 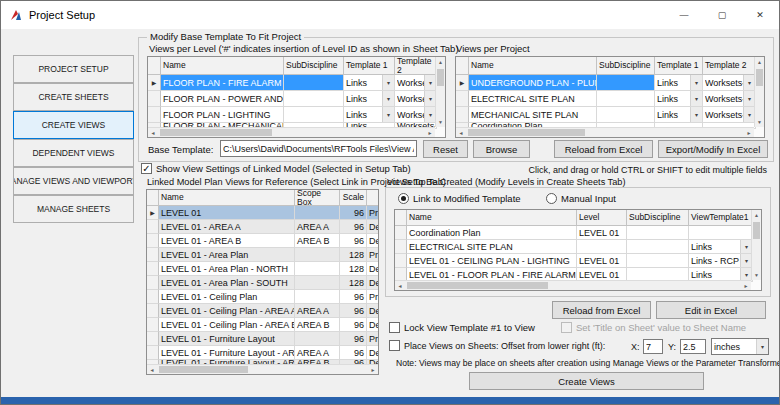 I want to click on column-header: ViewTemplate1, so click(x=721, y=218).